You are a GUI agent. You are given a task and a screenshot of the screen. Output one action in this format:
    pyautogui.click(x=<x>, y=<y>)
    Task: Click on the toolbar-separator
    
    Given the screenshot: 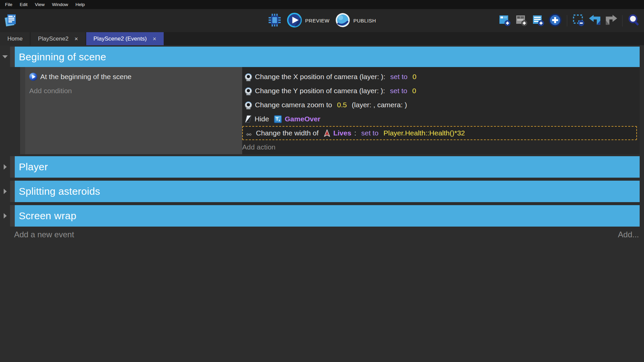 What is the action you would take?
    pyautogui.click(x=623, y=21)
    